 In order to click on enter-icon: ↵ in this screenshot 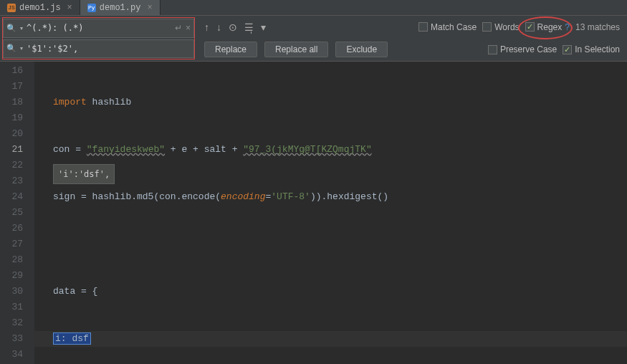, I will do `click(178, 28)`.